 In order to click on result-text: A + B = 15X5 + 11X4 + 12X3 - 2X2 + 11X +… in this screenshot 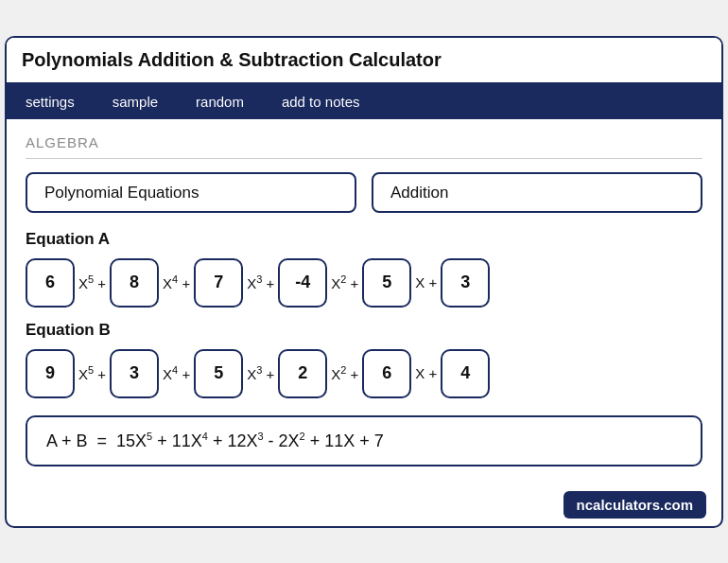, I will do `click(216, 441)`.